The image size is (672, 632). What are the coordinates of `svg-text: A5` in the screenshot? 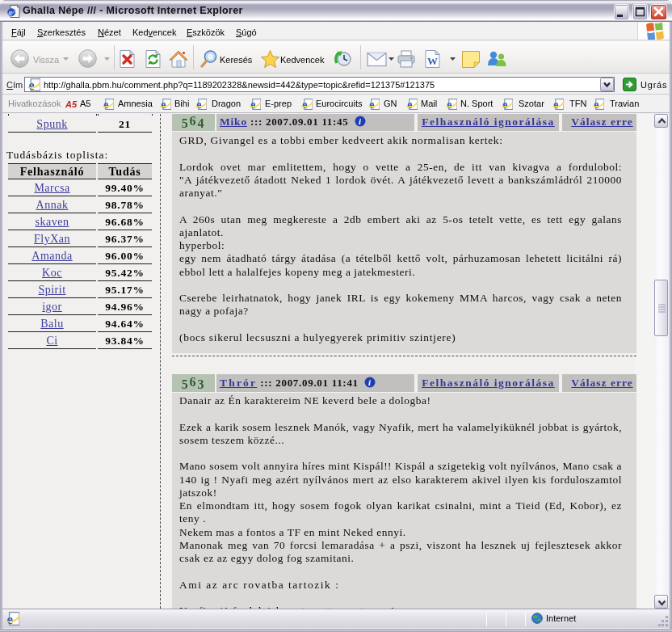 It's located at (71, 104).